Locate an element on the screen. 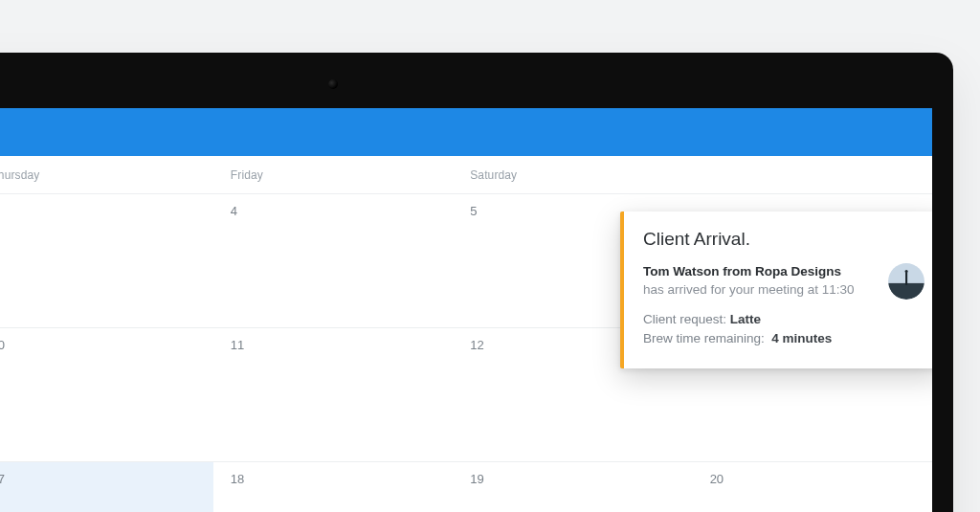 This screenshot has width=980, height=512. toast-person-line: Tom Watson from Ropa Designs is located at coordinates (758, 272).